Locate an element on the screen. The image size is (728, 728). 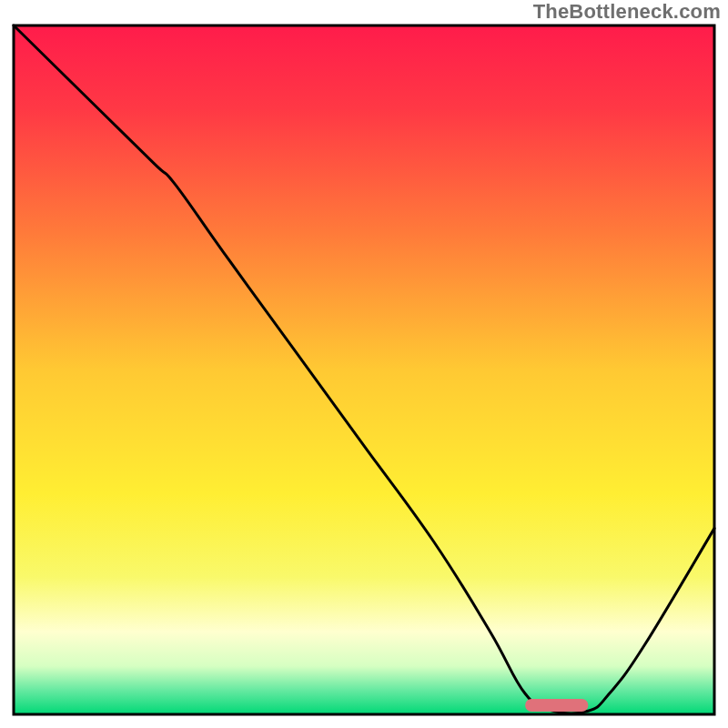
optimal-range-marker is located at coordinates (557, 705).